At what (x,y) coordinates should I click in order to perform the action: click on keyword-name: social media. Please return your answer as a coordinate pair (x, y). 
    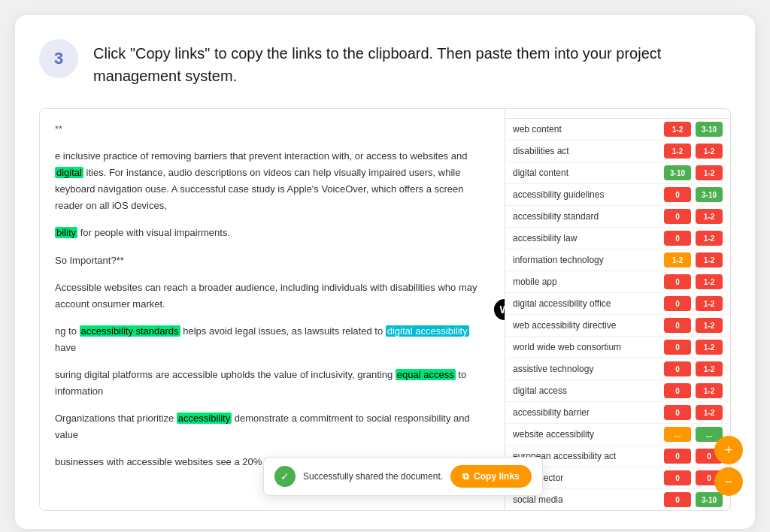
    Looking at the image, I should click on (587, 500).